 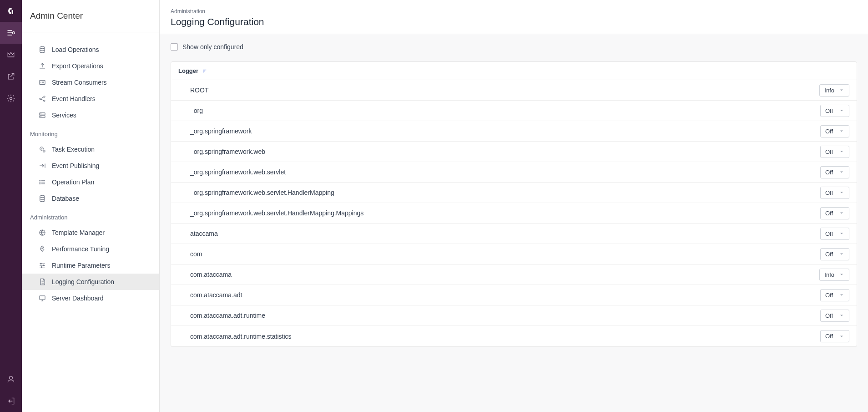 What do you see at coordinates (91, 149) in the screenshot?
I see `sidebar-item-task-execution: Task Execution` at bounding box center [91, 149].